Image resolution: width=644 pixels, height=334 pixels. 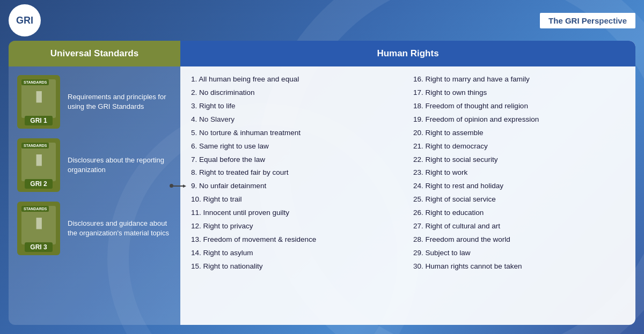 I want to click on gri1-text: Requirements and principles for using th…, so click(x=120, y=102).